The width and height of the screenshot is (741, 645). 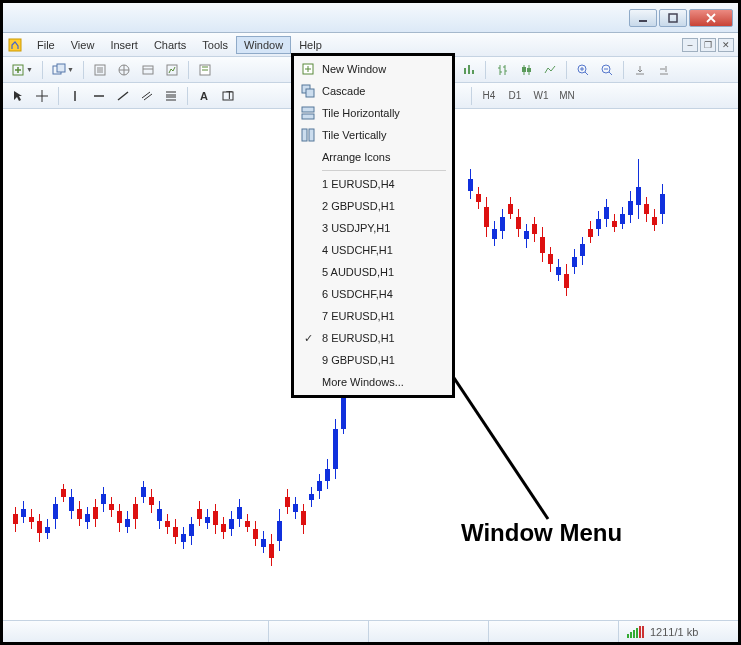 What do you see at coordinates (373, 184) in the screenshot?
I see `menu-window-1: 1 EURUSD,H4` at bounding box center [373, 184].